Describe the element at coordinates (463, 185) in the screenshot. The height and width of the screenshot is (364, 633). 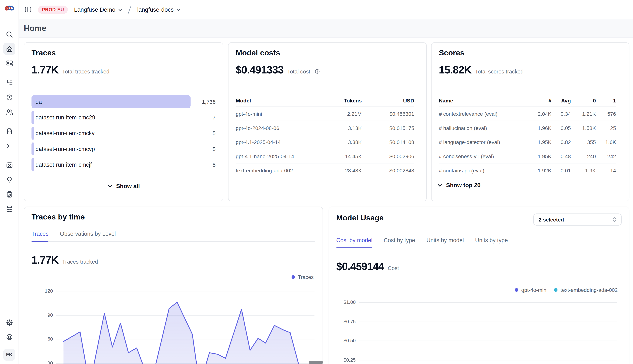
I see `show-top-20-label: Show top 20` at that location.